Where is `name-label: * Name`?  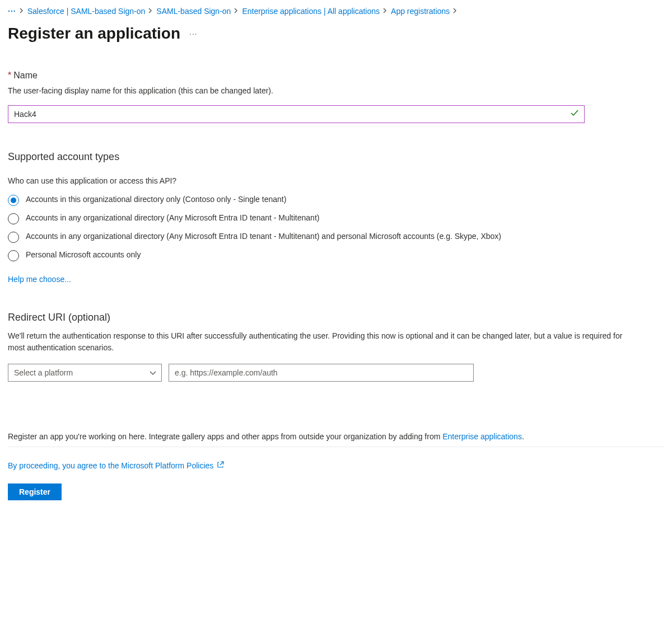
name-label: * Name is located at coordinates (336, 76).